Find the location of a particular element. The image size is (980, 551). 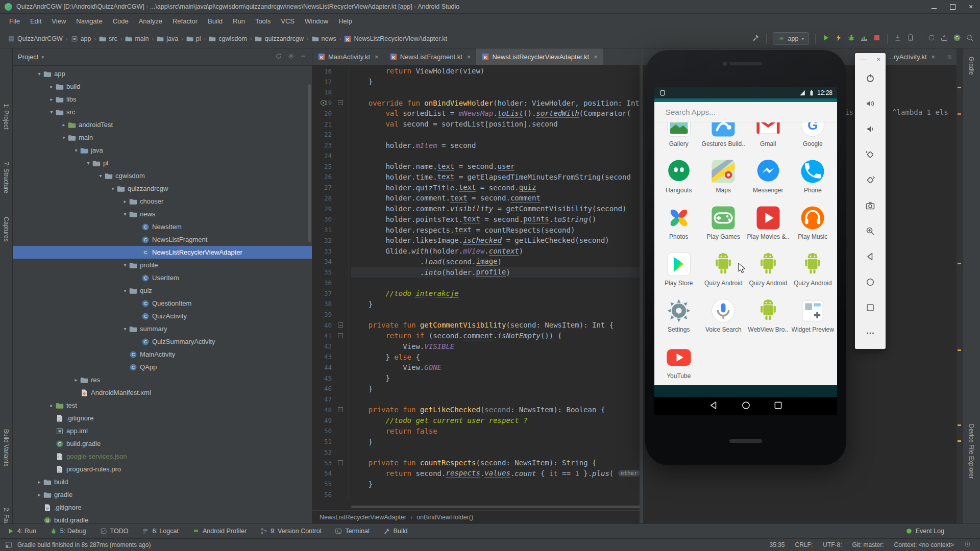

photos-icon is located at coordinates (679, 218).